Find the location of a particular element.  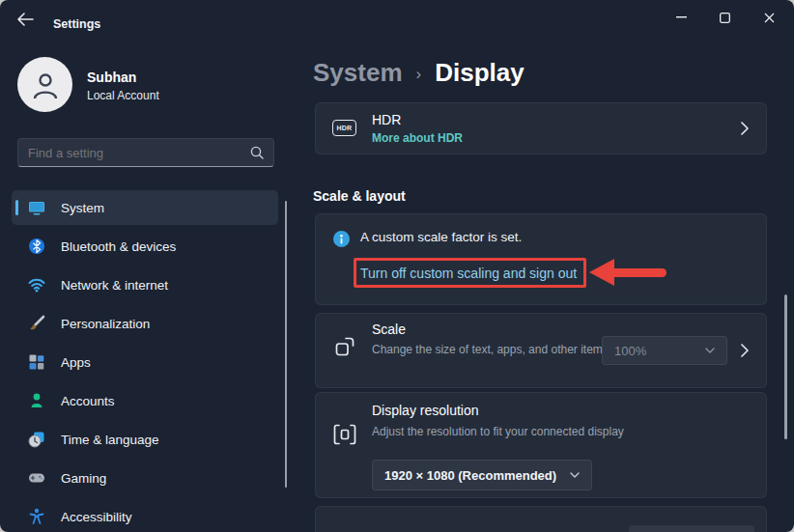

back-button is located at coordinates (25, 19).